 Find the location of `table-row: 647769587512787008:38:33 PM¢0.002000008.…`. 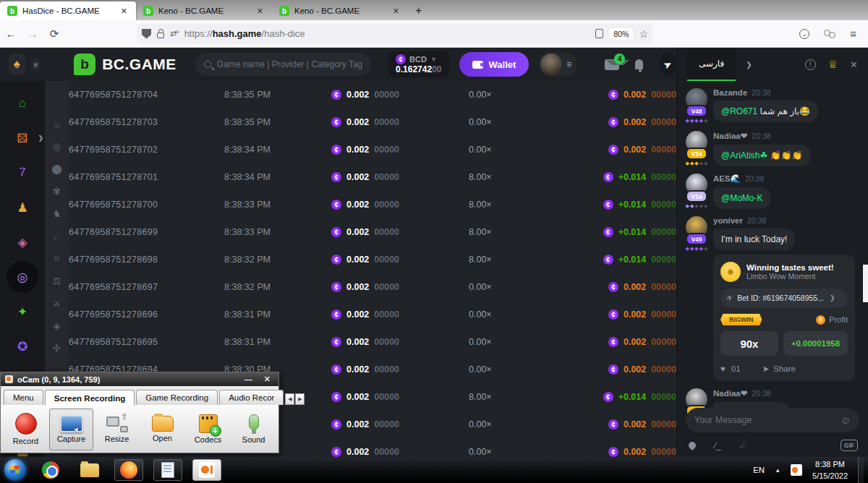

table-row: 647769587512787008:38:33 PM¢0.002000008.… is located at coordinates (373, 205).